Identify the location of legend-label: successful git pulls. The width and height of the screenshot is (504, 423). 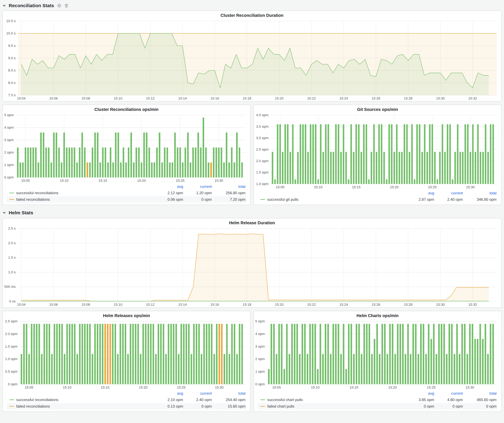
(283, 200).